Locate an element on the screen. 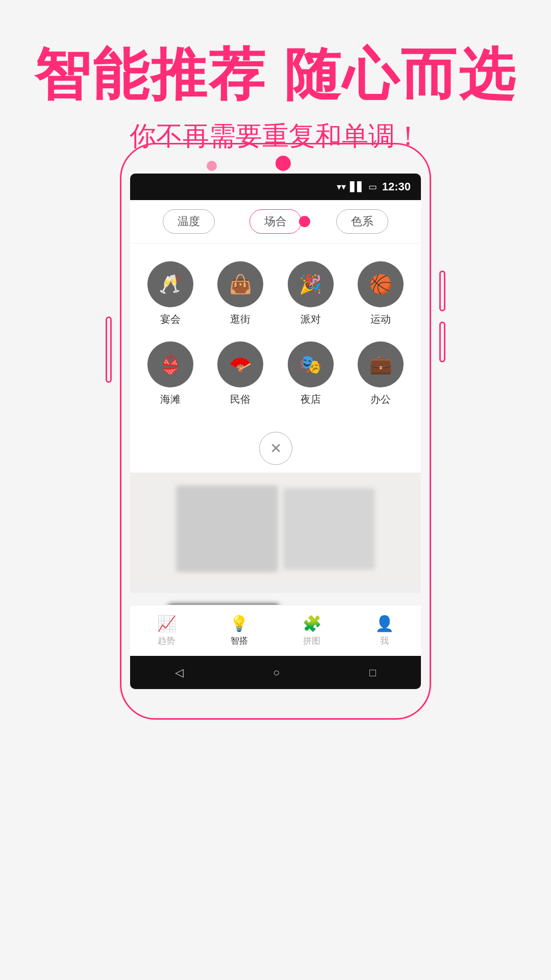  me-icon: 👤 is located at coordinates (385, 624).